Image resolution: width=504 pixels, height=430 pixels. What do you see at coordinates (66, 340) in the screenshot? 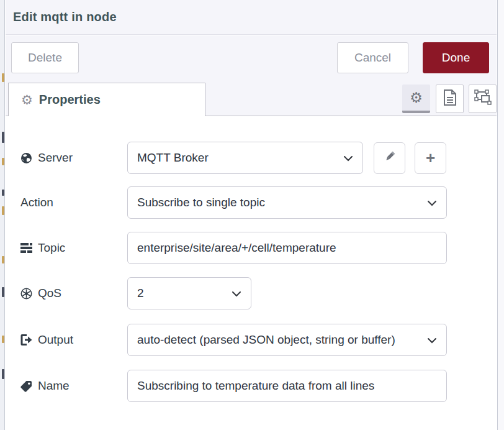
I see `output-label: Output` at bounding box center [66, 340].